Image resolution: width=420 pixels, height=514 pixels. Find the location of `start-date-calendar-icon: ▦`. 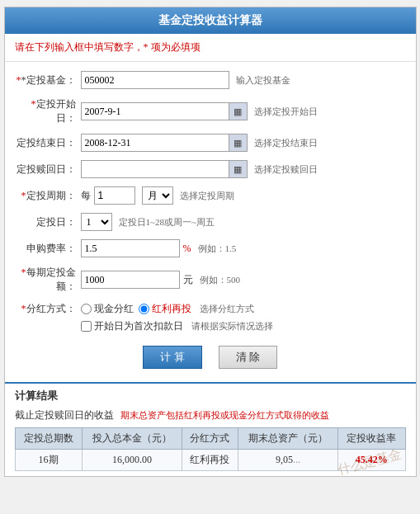

start-date-calendar-icon: ▦ is located at coordinates (238, 111).